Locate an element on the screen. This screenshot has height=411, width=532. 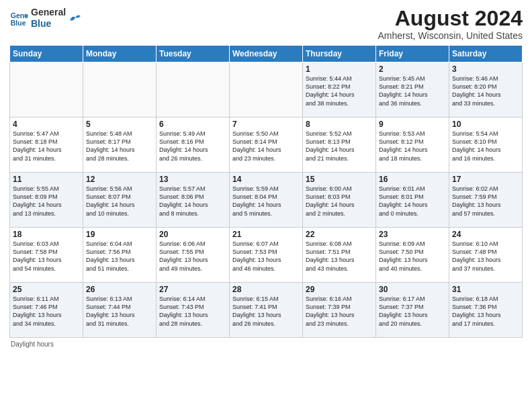
calendar-week-row: 25Sunrise: 6:11 AM Sunset: 7:46 PM Dayli… is located at coordinates (266, 310).